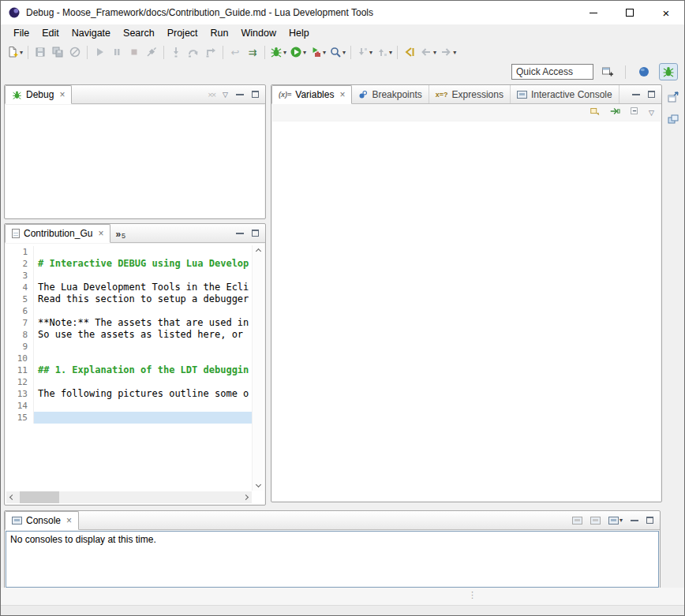 This screenshot has height=616, width=685. What do you see at coordinates (58, 233) in the screenshot?
I see `tab-contribution-guide: Contribution_Gu ×` at bounding box center [58, 233].